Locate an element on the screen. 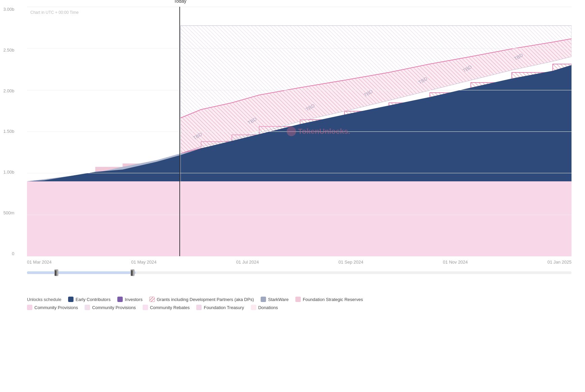  legend-label-foundation-strategic: Foundation Strategic Reserves is located at coordinates (333, 299).